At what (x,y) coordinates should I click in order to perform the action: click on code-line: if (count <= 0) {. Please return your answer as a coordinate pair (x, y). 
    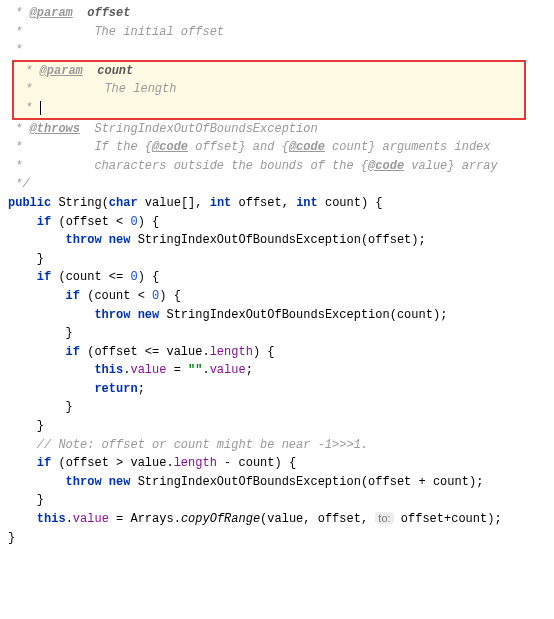
    Looking at the image, I should click on (281, 278).